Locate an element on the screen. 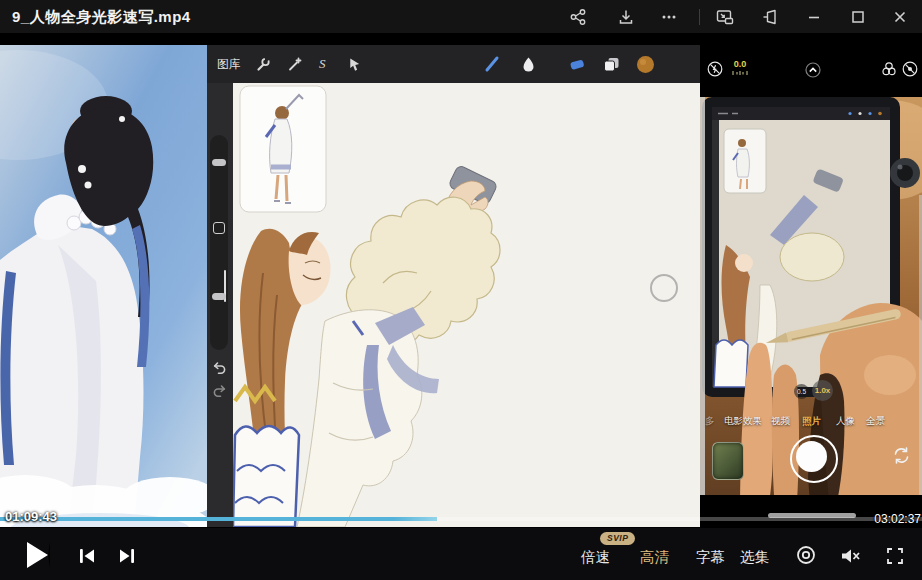  exposure-value: 0.0 is located at coordinates (740, 64).